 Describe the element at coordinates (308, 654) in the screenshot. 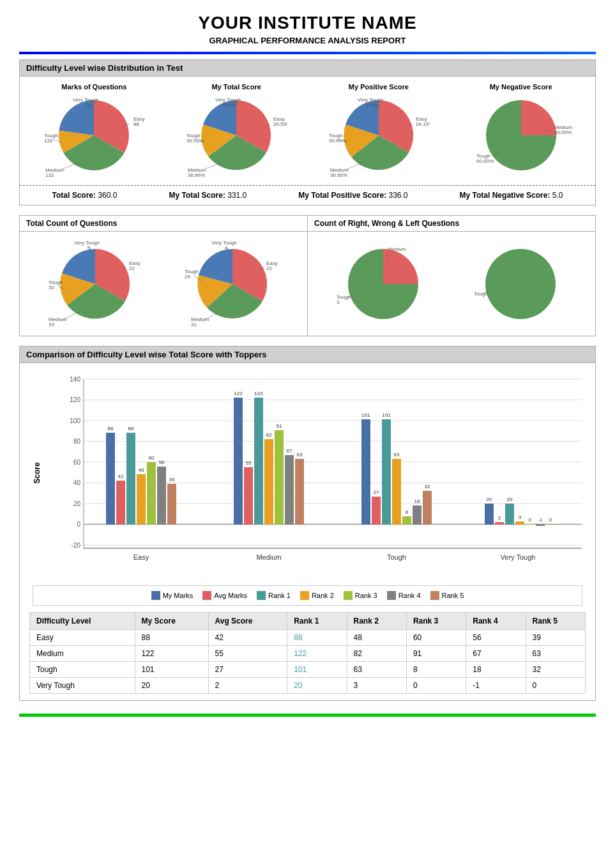

I see `table-row: Medium1225512282916763` at that location.